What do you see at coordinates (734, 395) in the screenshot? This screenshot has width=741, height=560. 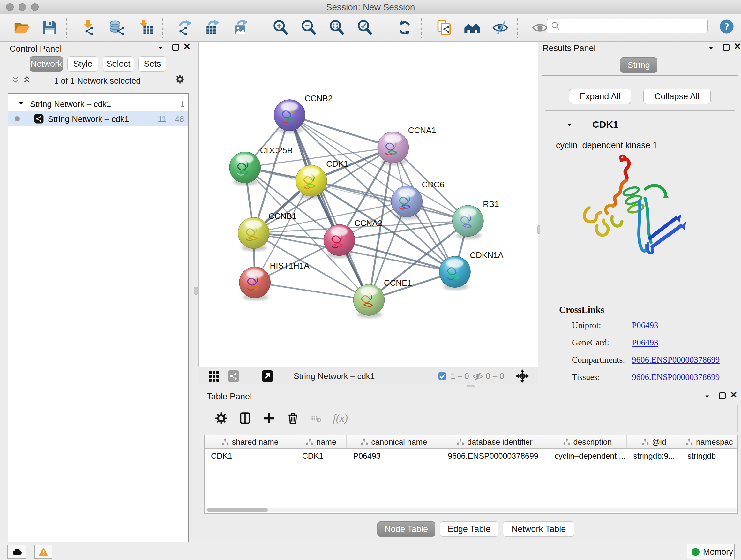 I see `close-table-panel-icon: ✕` at bounding box center [734, 395].